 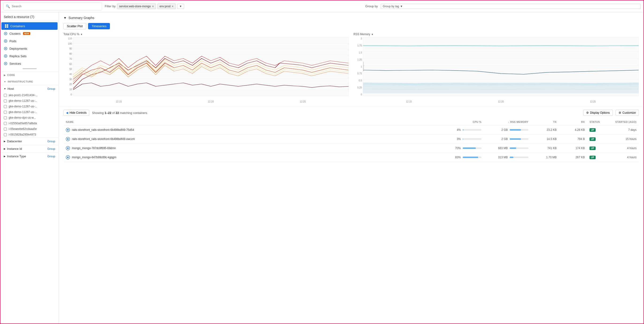 I want to click on col-tx: TX, so click(x=545, y=122).